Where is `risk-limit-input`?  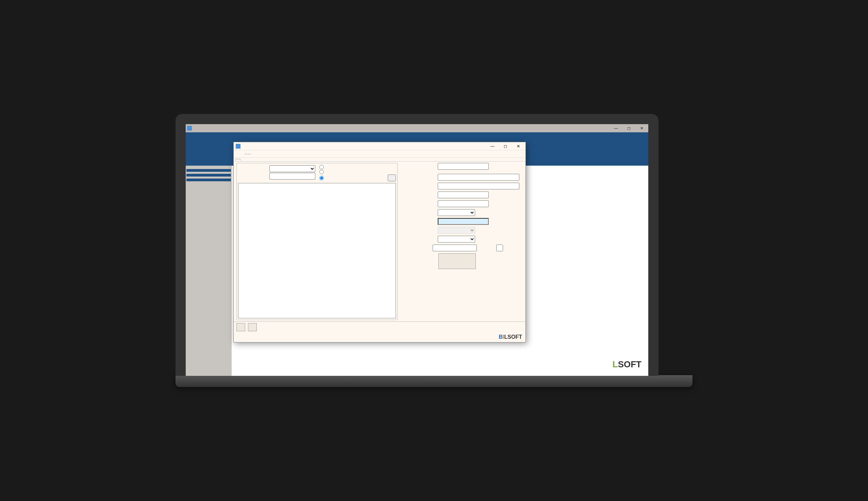
risk-limit-input is located at coordinates (455, 248).